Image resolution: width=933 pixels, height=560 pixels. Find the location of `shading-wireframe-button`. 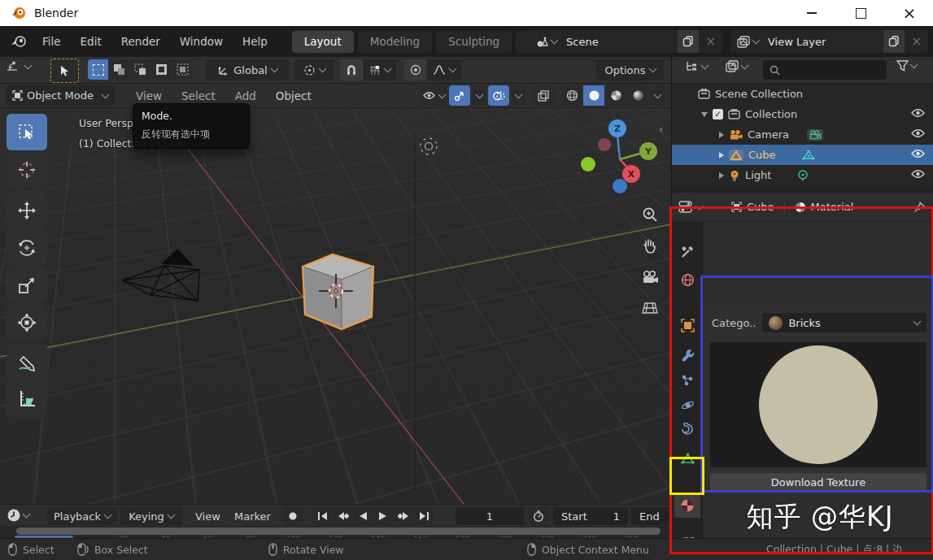

shading-wireframe-button is located at coordinates (572, 96).